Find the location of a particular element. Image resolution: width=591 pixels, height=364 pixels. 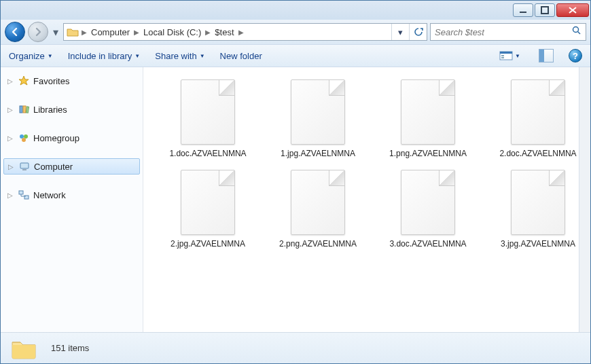

sidebar-item-label: Homegroup is located at coordinates (56, 139).